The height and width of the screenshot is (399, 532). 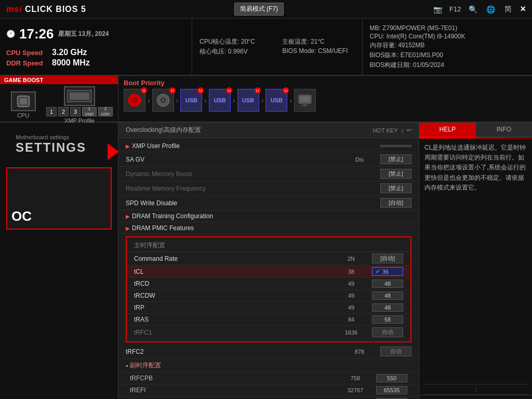 What do you see at coordinates (523, 9) in the screenshot?
I see `close-button: ×` at bounding box center [523, 9].